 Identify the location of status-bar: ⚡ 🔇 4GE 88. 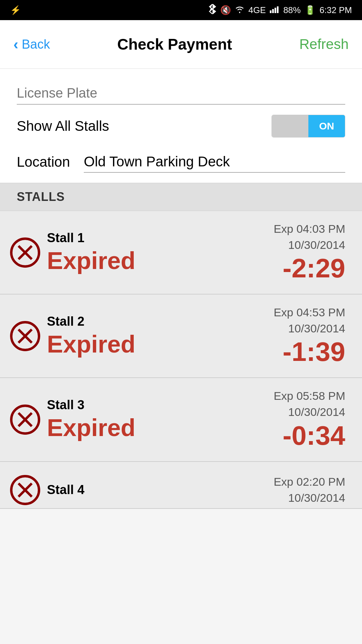
(181, 10).